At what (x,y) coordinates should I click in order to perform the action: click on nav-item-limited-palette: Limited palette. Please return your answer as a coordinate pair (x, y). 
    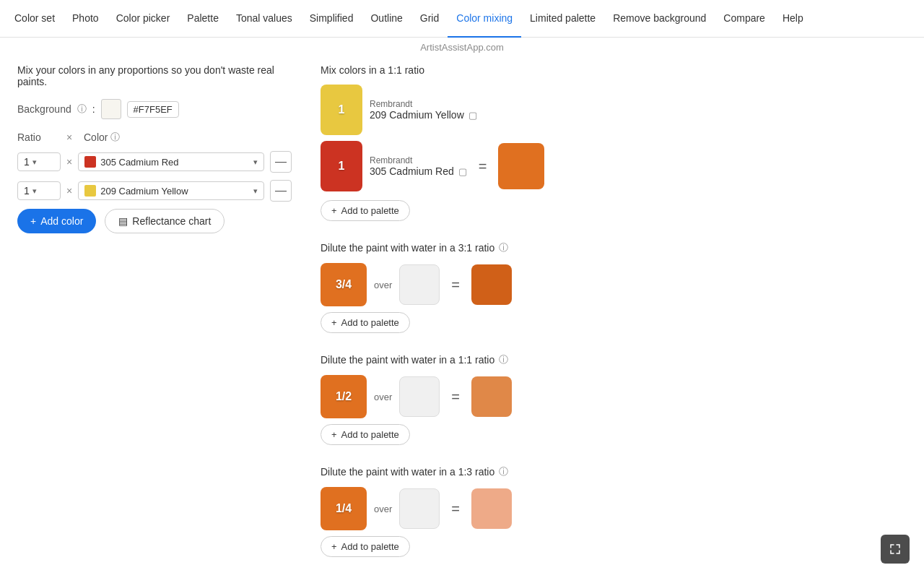
    Looking at the image, I should click on (563, 19).